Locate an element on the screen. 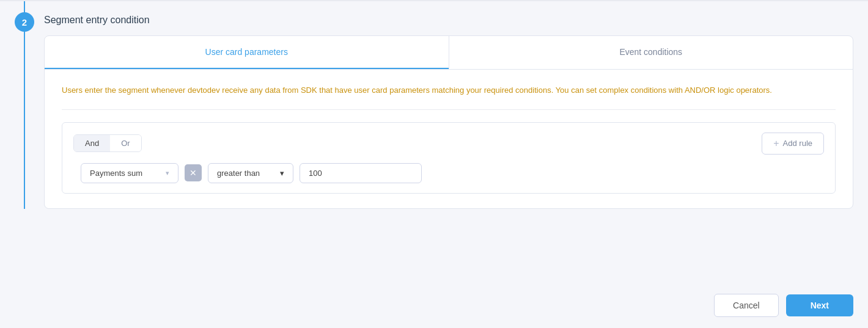 This screenshot has width=868, height=328. step-vertical-line is located at coordinates (24, 105).